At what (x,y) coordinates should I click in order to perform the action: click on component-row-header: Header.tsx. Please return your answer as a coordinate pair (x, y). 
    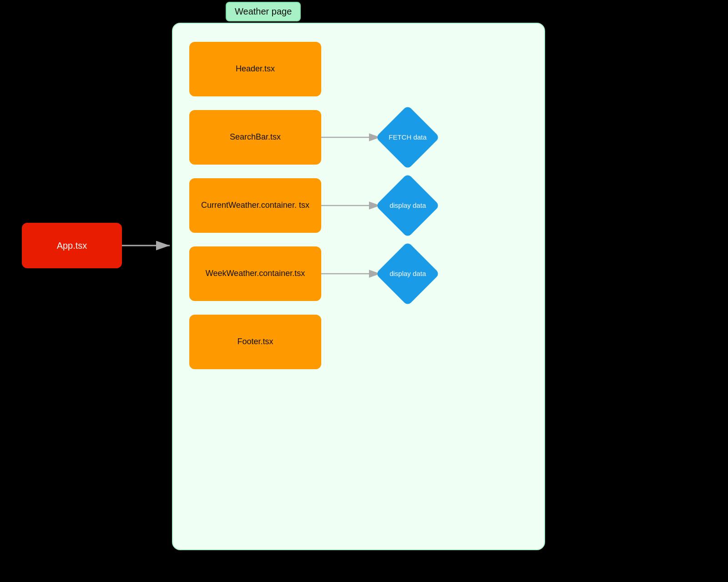
    Looking at the image, I should click on (359, 69).